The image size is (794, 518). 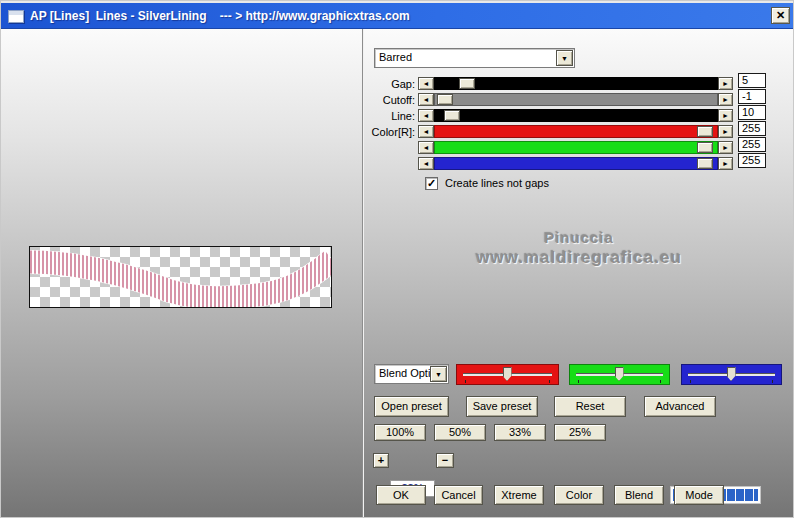 What do you see at coordinates (502, 406) in the screenshot?
I see `save-preset-button: Save preset` at bounding box center [502, 406].